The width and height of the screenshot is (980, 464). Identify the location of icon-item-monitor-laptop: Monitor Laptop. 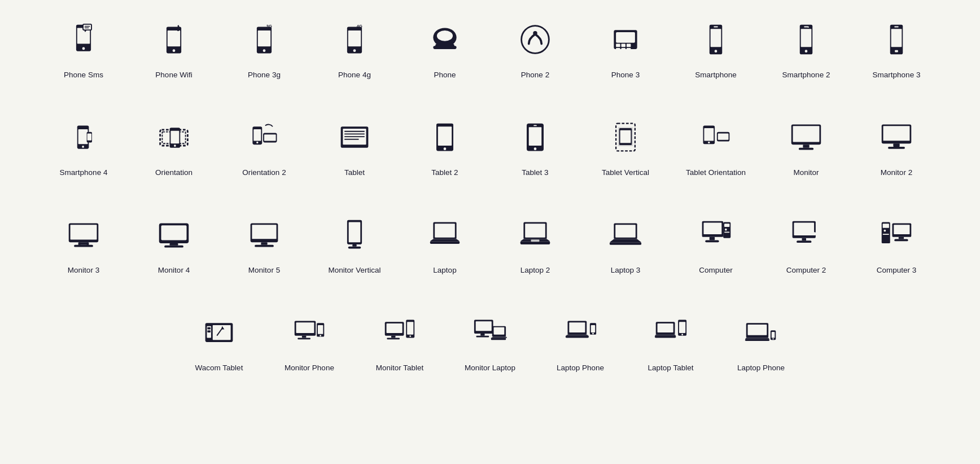
(490, 344).